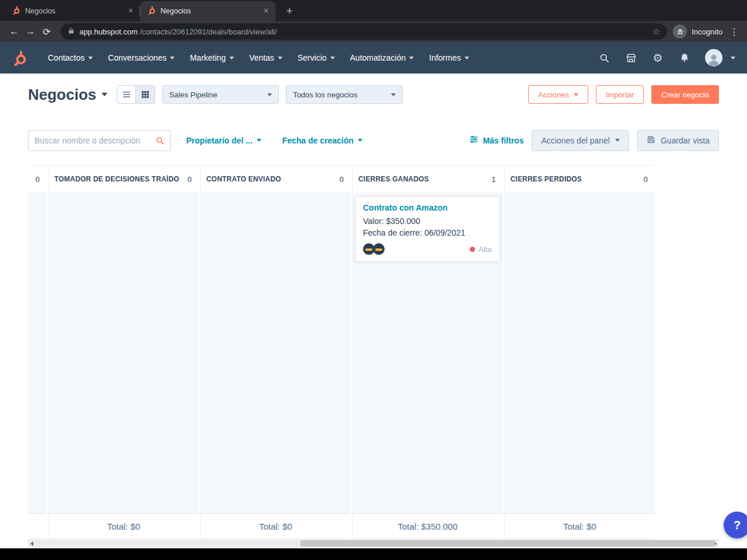  I want to click on incognito-label: Incognito, so click(707, 32).